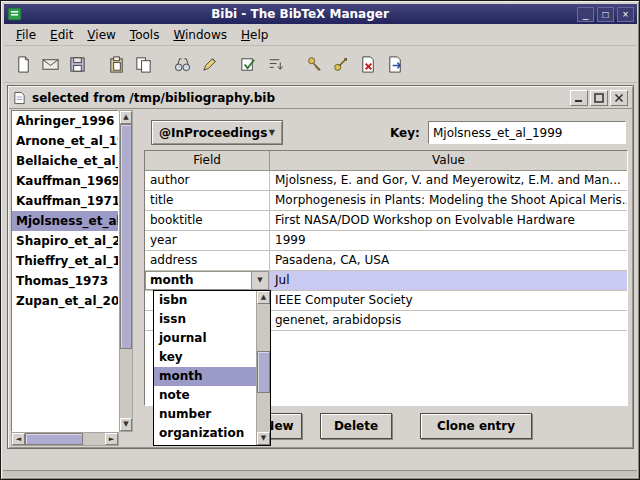 This screenshot has width=640, height=480. I want to click on search-icon, so click(182, 64).